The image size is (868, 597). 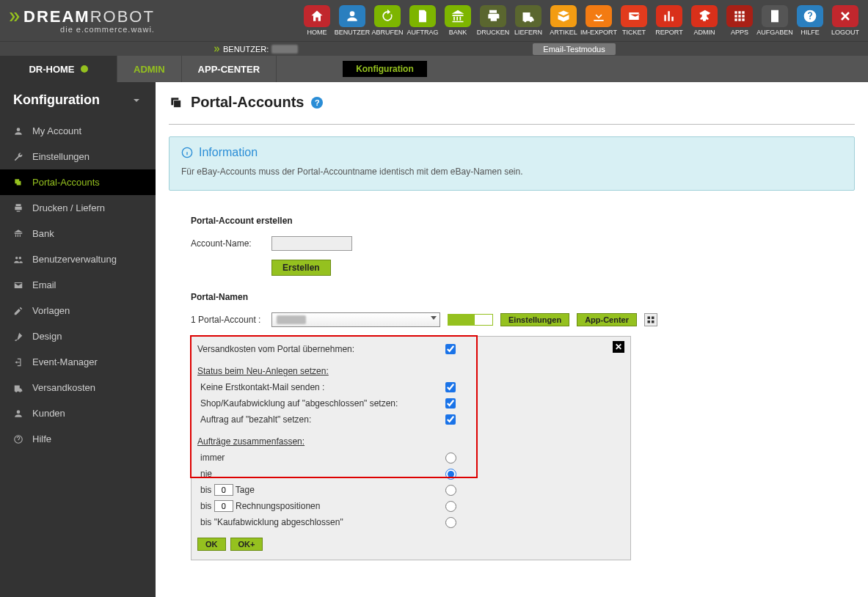 I want to click on row-until-positions: bis Rechnungspositionen, so click(x=411, y=506).